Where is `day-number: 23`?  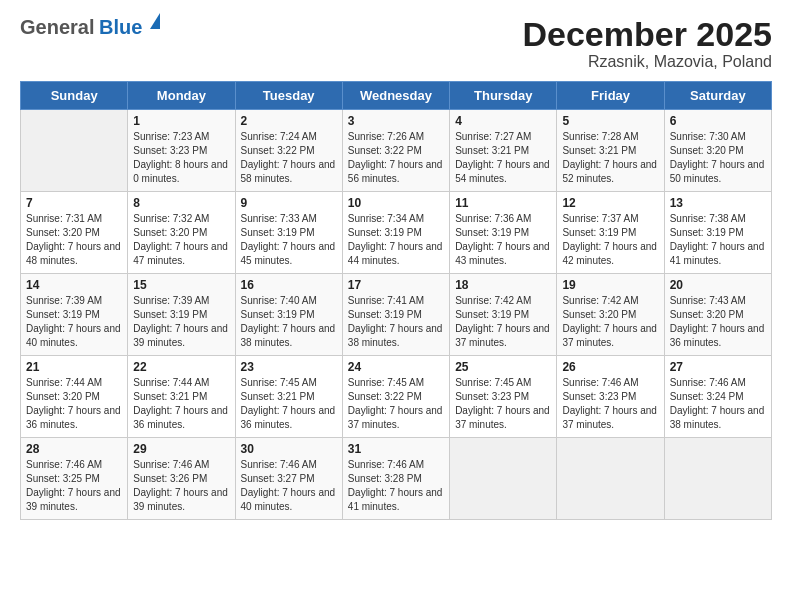 day-number: 23 is located at coordinates (289, 367).